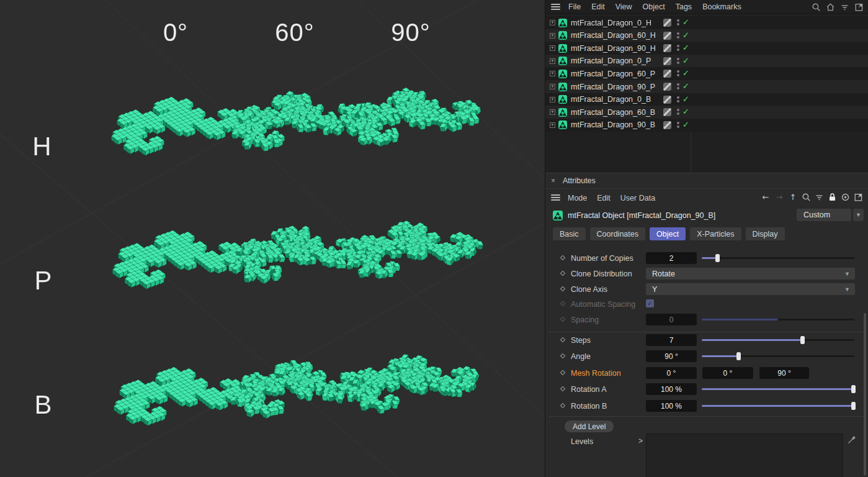  What do you see at coordinates (778, 406) in the screenshot?
I see `rotation-b-slider` at bounding box center [778, 406].